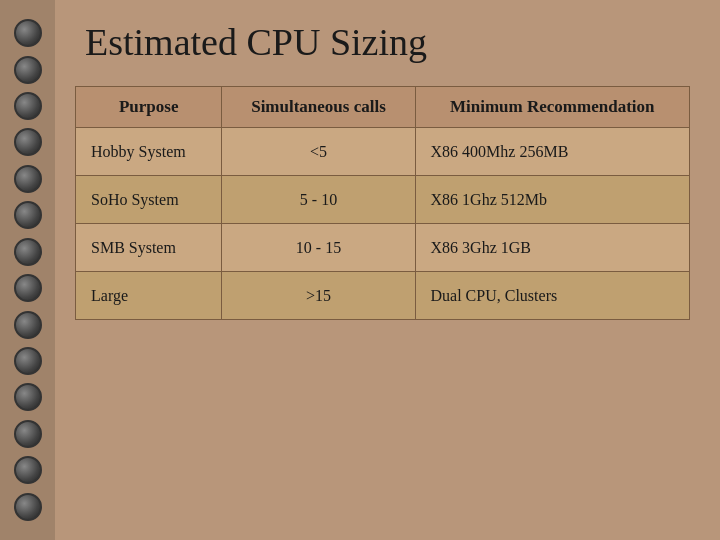 This screenshot has height=540, width=720. Describe the element at coordinates (383, 248) in the screenshot. I see `table-row: SMB System10 - 15X86 3Ghz 1GB` at that location.